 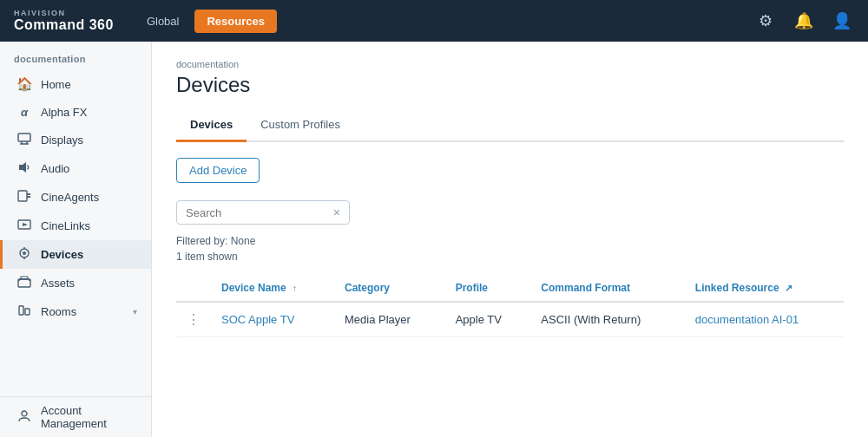 What do you see at coordinates (764, 288) in the screenshot?
I see `col-header-linked-resource: Linked Resource ↗` at bounding box center [764, 288].